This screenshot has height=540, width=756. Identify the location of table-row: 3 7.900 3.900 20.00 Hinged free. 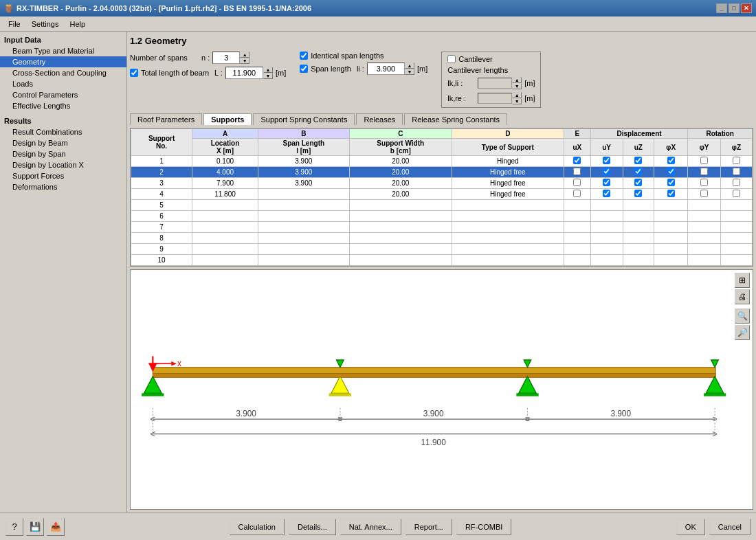
(442, 183).